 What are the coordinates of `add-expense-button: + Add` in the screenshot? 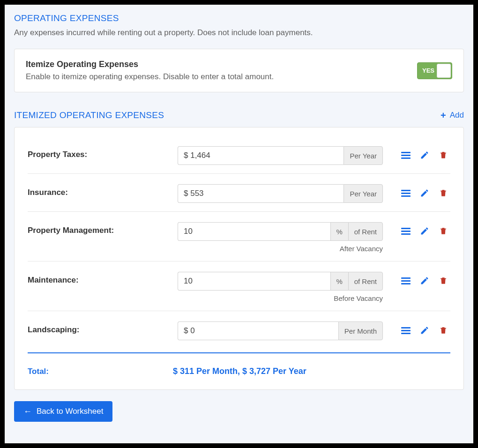 It's located at (452, 115).